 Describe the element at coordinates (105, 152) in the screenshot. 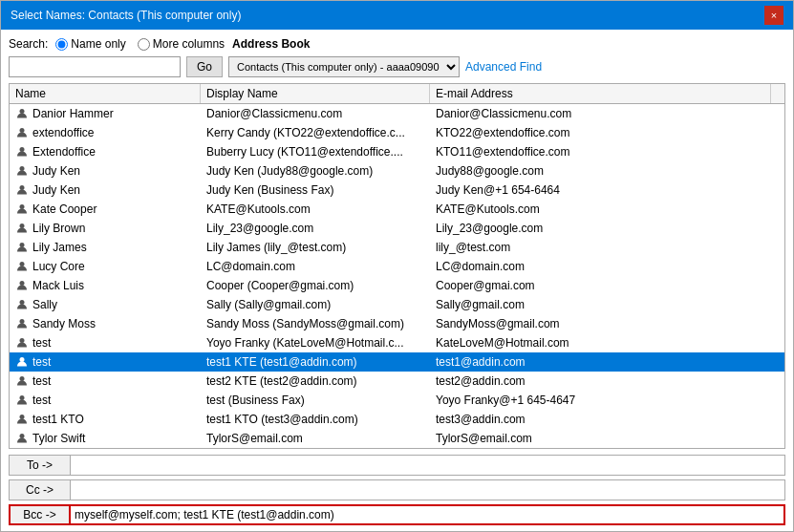

I see `cell-name: Extendoffice` at that location.